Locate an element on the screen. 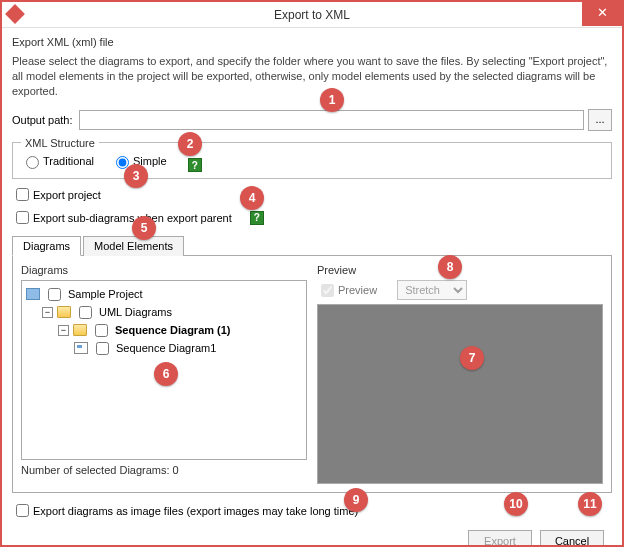 The image size is (624, 547). preview-check-input is located at coordinates (328, 290).